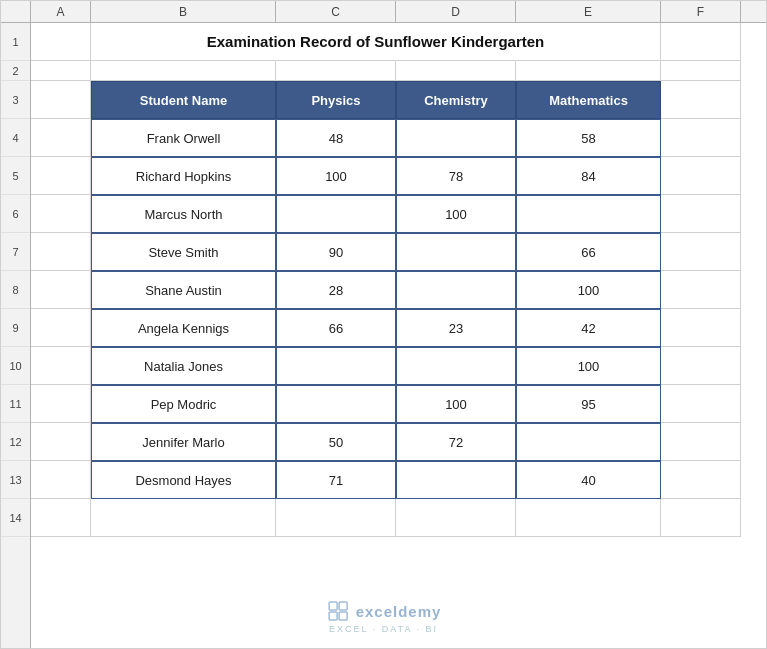  Describe the element at coordinates (61, 71) in the screenshot. I see `cell-a2` at that location.